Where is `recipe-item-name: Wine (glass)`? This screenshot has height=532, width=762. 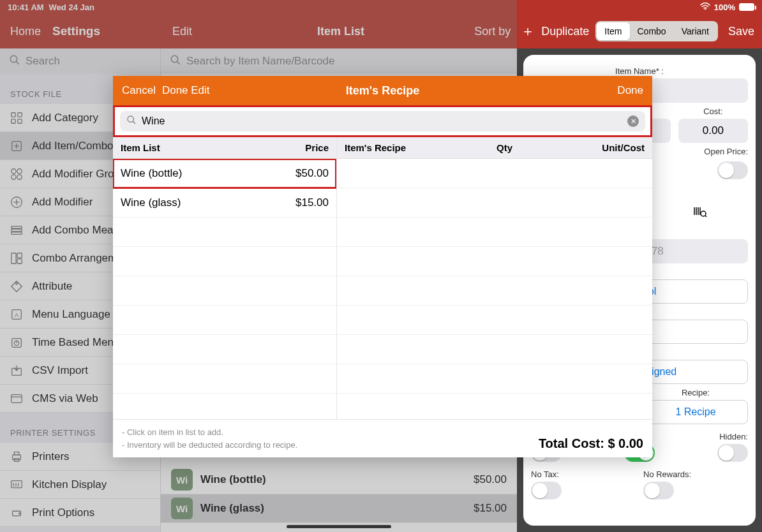
recipe-item-name: Wine (glass) is located at coordinates (151, 203).